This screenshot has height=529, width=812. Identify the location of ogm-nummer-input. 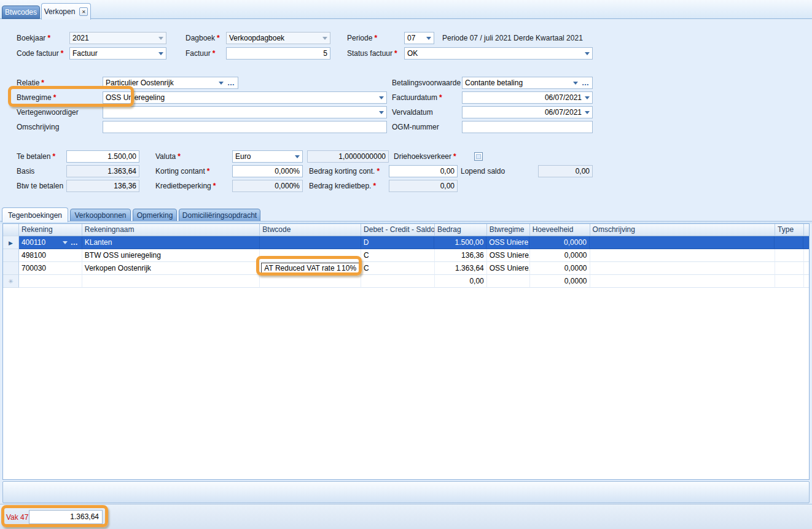
(527, 127).